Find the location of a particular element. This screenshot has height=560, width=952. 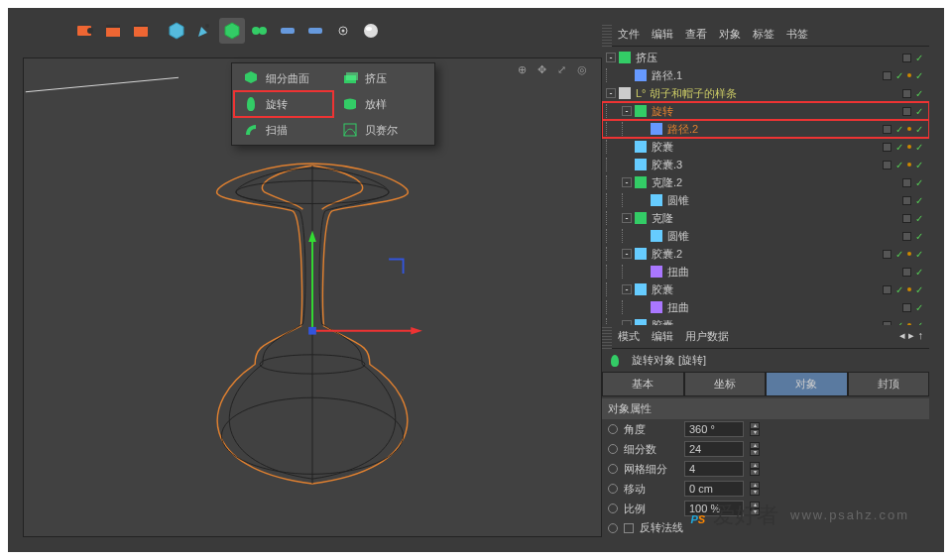

tab-坐标: 坐标 is located at coordinates (726, 385).